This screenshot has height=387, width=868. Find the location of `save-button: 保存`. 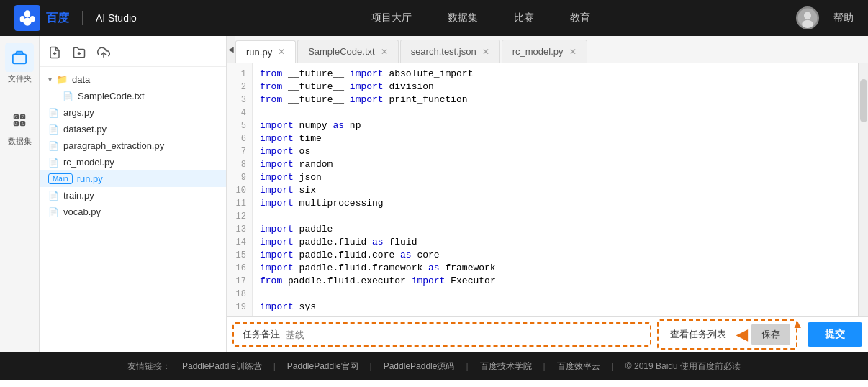

save-button: 保存 is located at coordinates (771, 334).